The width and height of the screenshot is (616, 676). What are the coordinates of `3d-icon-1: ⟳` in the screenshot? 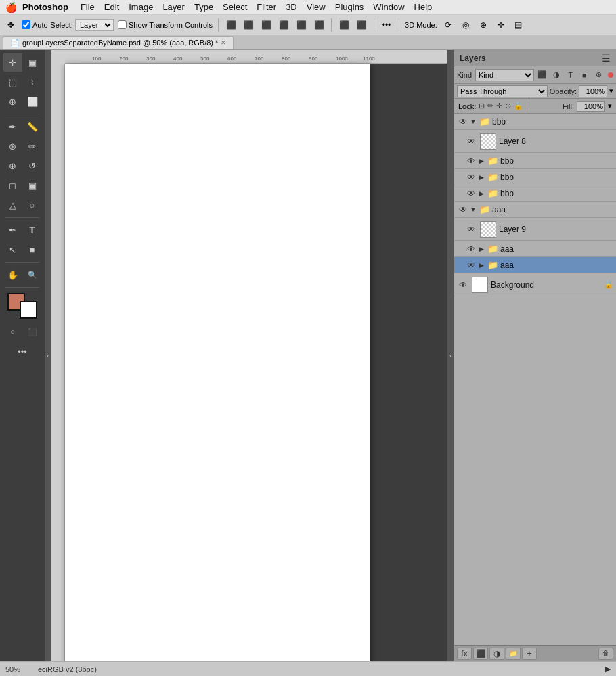 It's located at (448, 25).